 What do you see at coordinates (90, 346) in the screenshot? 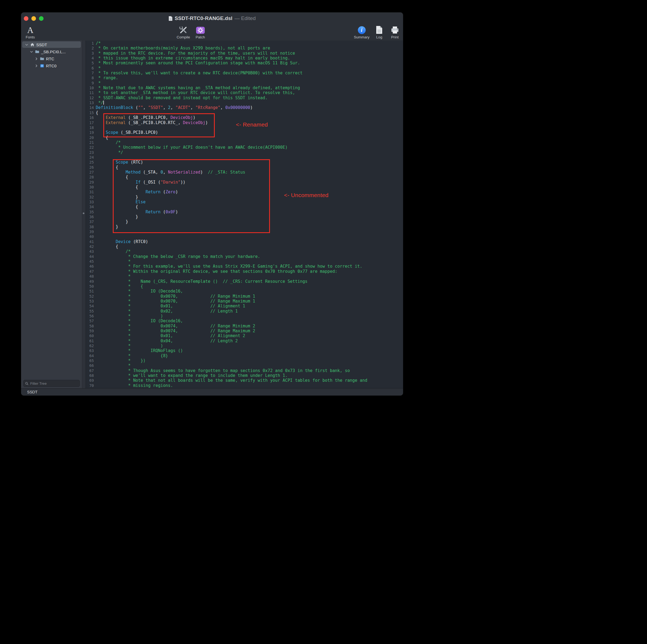
I see `line-number: 62` at bounding box center [90, 346].